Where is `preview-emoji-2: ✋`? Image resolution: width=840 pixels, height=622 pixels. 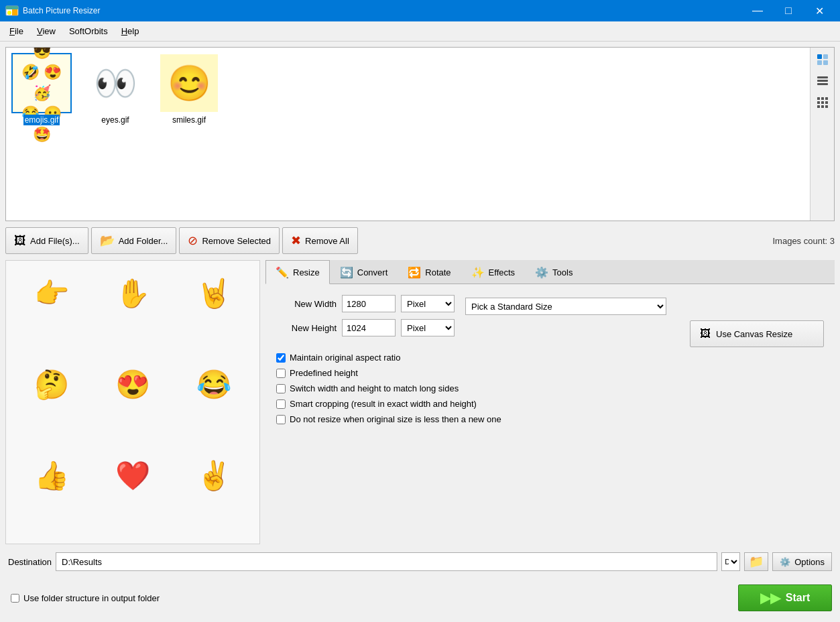
preview-emoji-2: ✋ is located at coordinates (133, 293).